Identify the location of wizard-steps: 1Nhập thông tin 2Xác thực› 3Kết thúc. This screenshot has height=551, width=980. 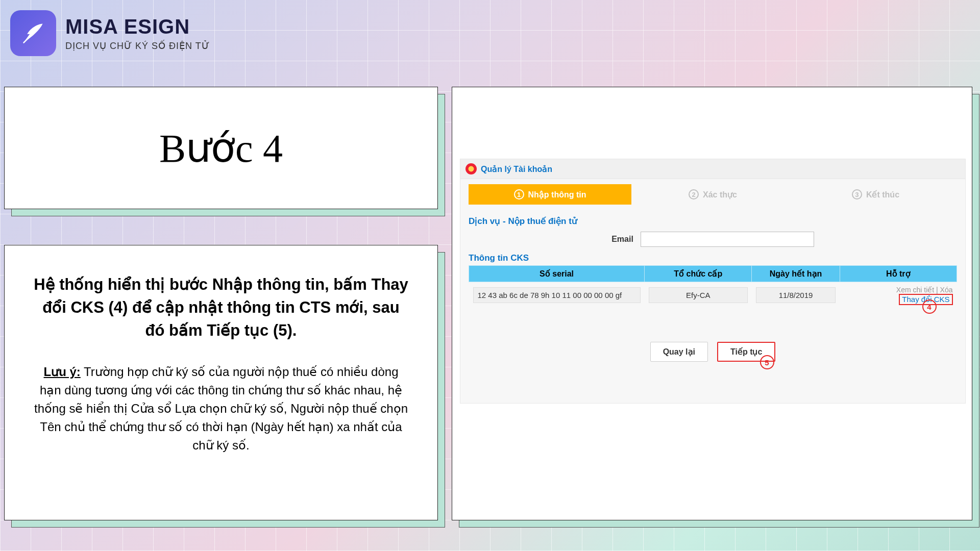
(713, 194).